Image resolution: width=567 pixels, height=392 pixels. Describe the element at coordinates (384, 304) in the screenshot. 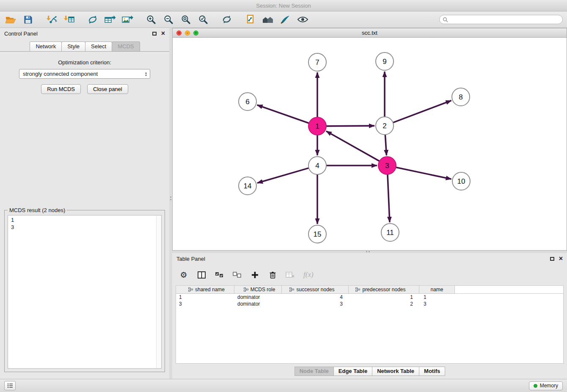

I see `cell-predecessor-nodes: 2` at that location.